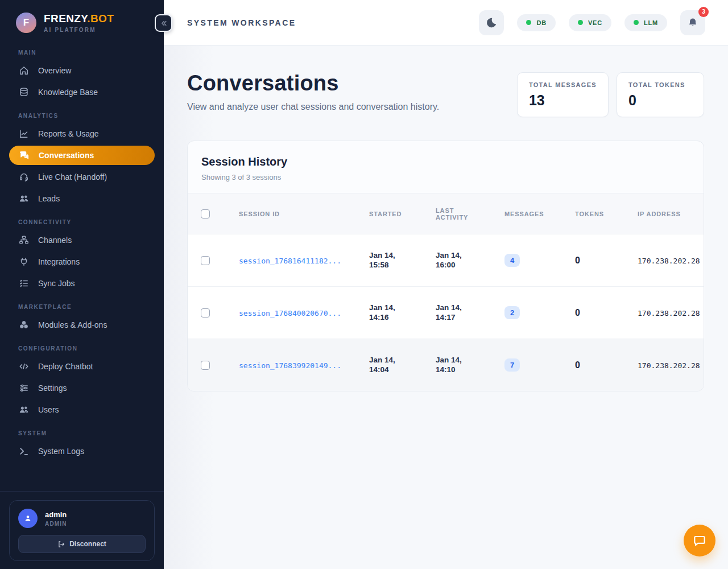 This screenshot has width=728, height=569. What do you see at coordinates (82, 283) in the screenshot?
I see `sidebar-item-sync-jobs: Sync Jobs` at bounding box center [82, 283].